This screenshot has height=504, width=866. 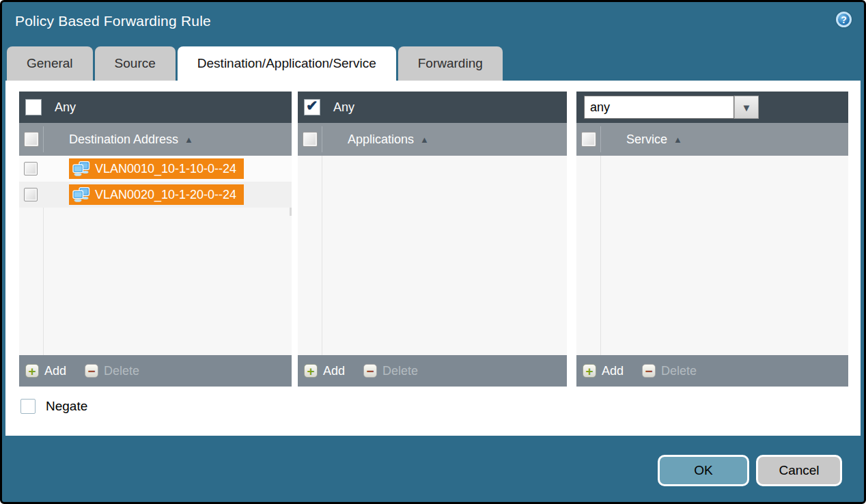 What do you see at coordinates (255, 64) in the screenshot?
I see `tab-bar: General Source Destination/Application/S…` at bounding box center [255, 64].